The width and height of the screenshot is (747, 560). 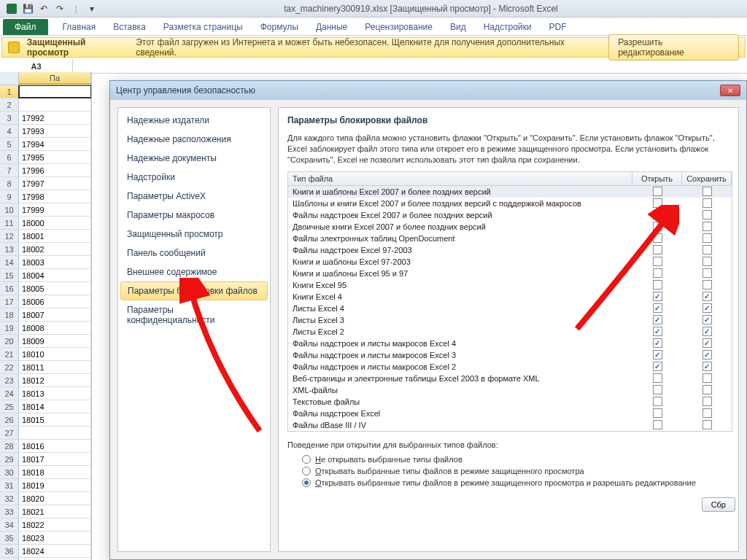 I want to click on row-header: 36, so click(x=9, y=551).